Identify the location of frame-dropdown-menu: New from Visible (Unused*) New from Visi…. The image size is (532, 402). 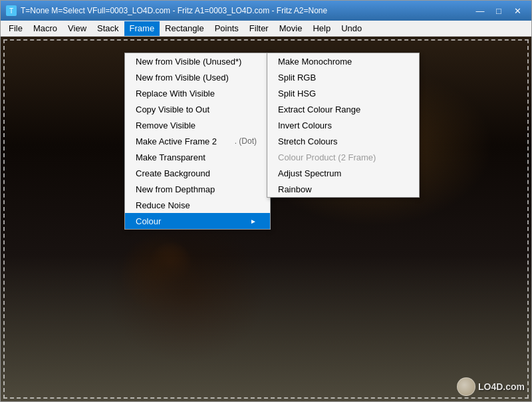
(198, 141).